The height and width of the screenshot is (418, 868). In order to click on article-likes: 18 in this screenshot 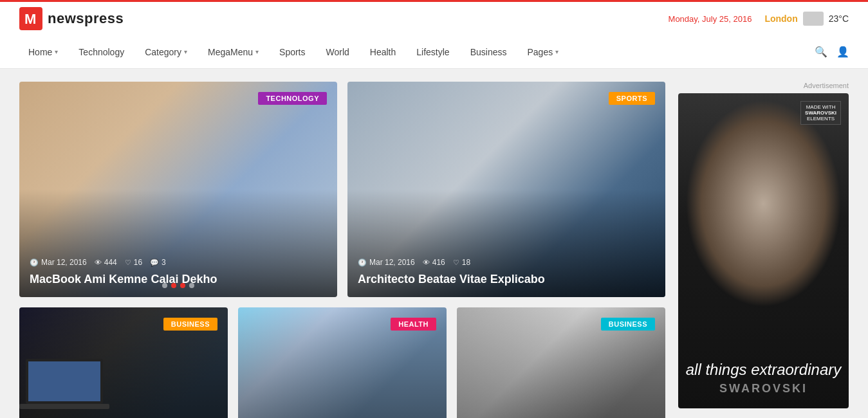, I will do `click(462, 262)`.